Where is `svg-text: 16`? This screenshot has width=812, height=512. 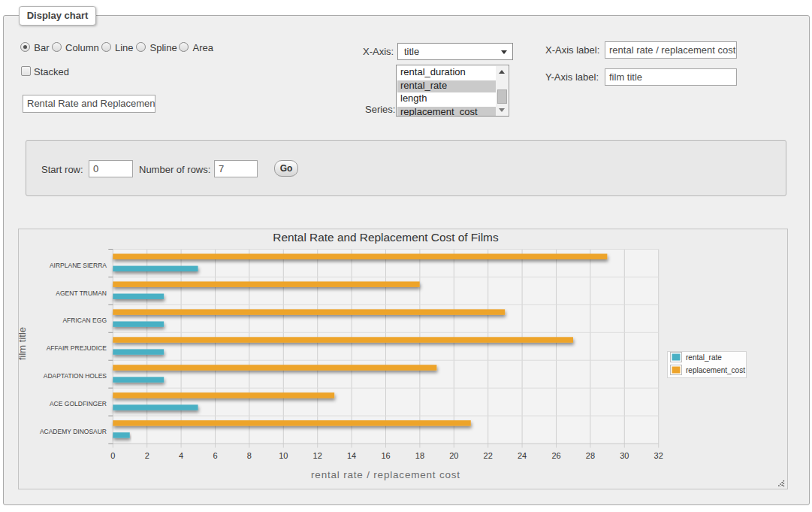 svg-text: 16 is located at coordinates (385, 456).